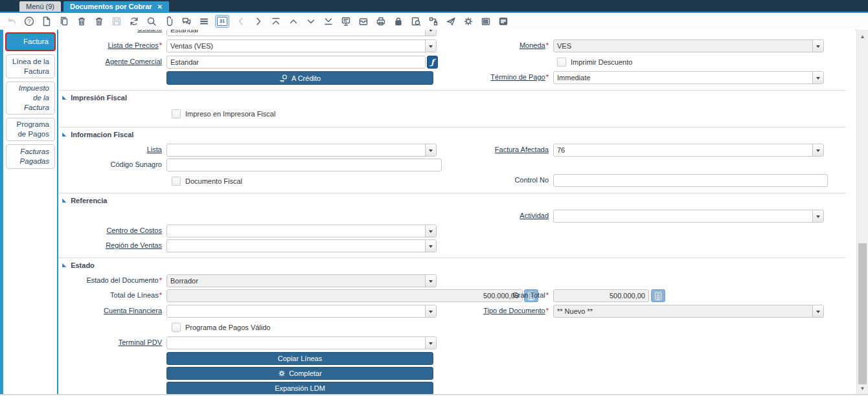  I want to click on calendar-icon: 31, so click(222, 21).